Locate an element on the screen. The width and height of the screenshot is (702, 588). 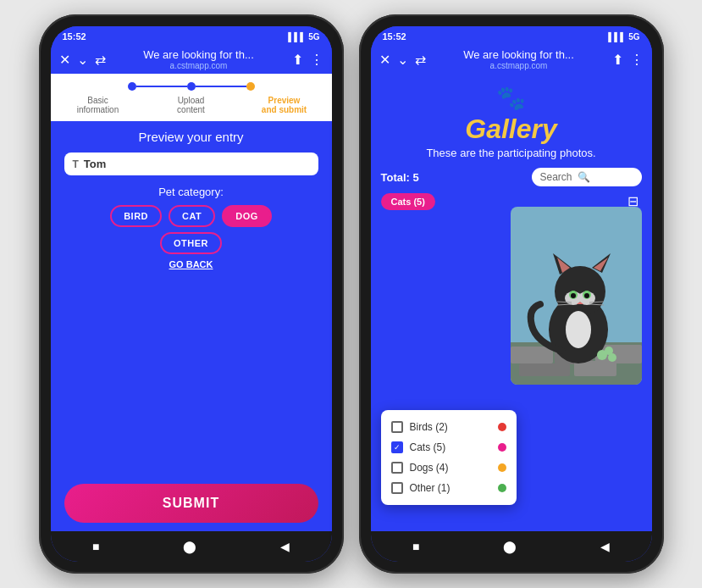
nav-title-group-right: We are looking for th... a.cstmapp.com is located at coordinates (519, 59).